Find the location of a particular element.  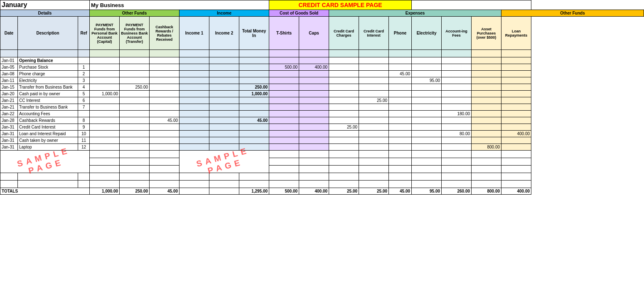

cell: Jan-05 is located at coordinates (9, 67).